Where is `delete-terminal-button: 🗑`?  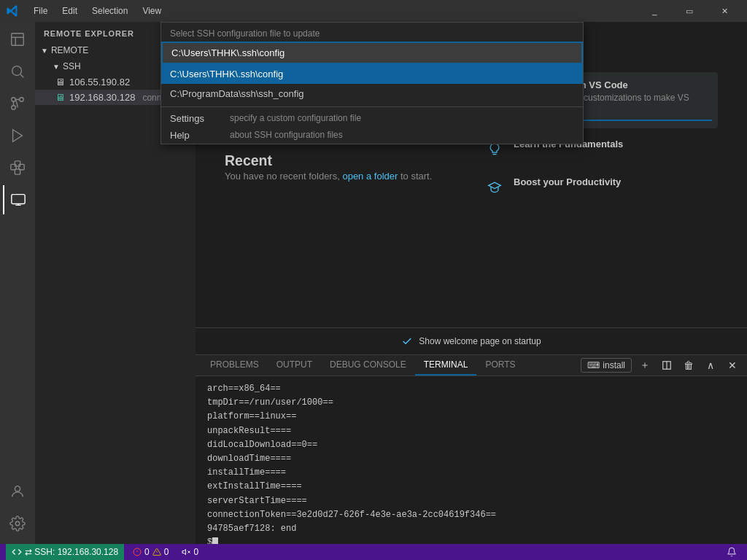
delete-terminal-button: 🗑 is located at coordinates (689, 365).